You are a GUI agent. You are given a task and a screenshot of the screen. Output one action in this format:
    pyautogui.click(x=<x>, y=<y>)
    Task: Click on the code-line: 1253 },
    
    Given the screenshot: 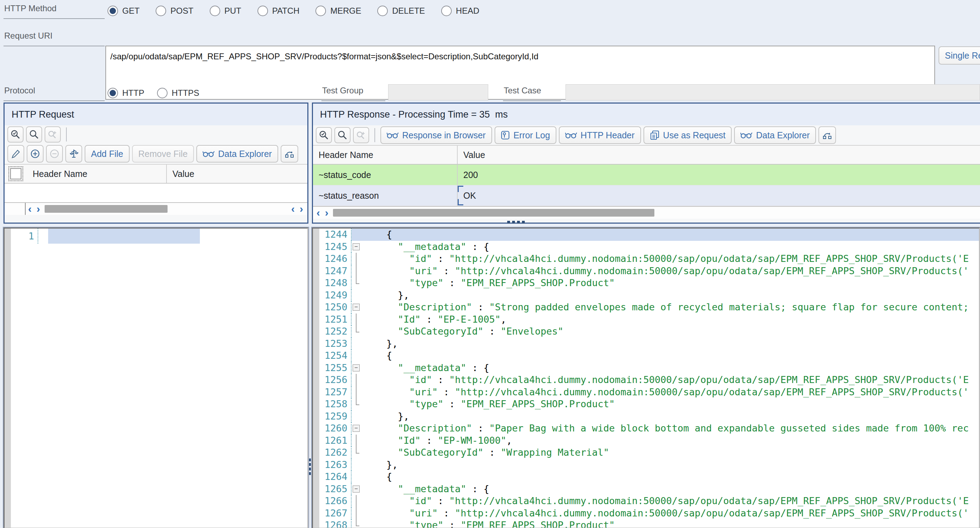 What is the action you would take?
    pyautogui.click(x=649, y=344)
    